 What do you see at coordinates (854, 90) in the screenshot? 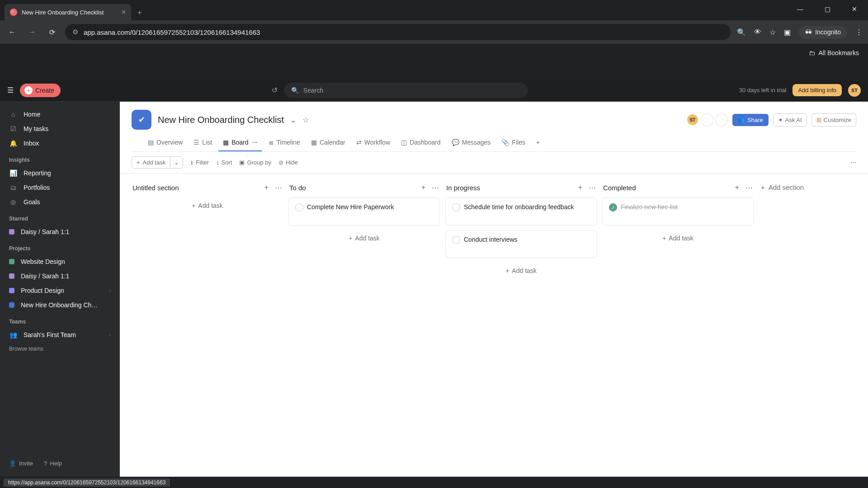
I see `user-avatar: ST` at bounding box center [854, 90].